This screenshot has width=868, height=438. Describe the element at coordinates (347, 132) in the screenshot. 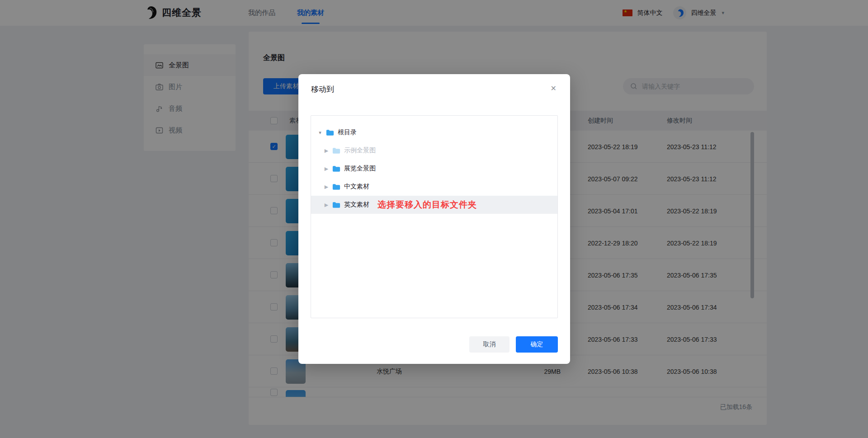

I see `tree-item-label: 根目录` at that location.